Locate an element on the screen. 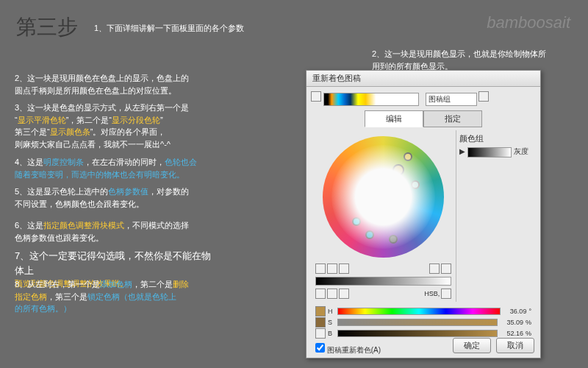 The width and height of the screenshot is (588, 368). tab-assign: 指定 is located at coordinates (453, 119).